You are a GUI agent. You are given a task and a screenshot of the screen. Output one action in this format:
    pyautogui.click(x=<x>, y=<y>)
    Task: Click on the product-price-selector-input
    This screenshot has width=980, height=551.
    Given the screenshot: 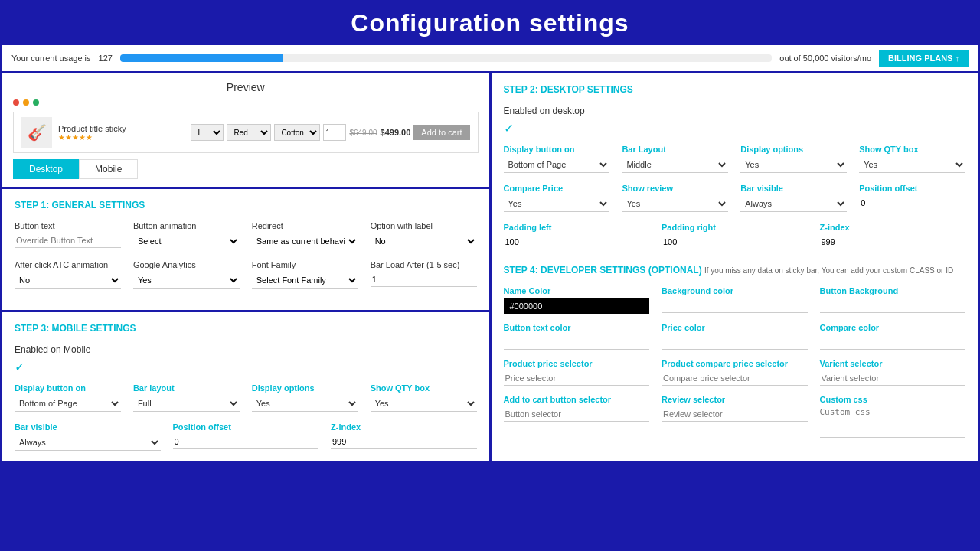 What is the action you would take?
    pyautogui.click(x=577, y=378)
    